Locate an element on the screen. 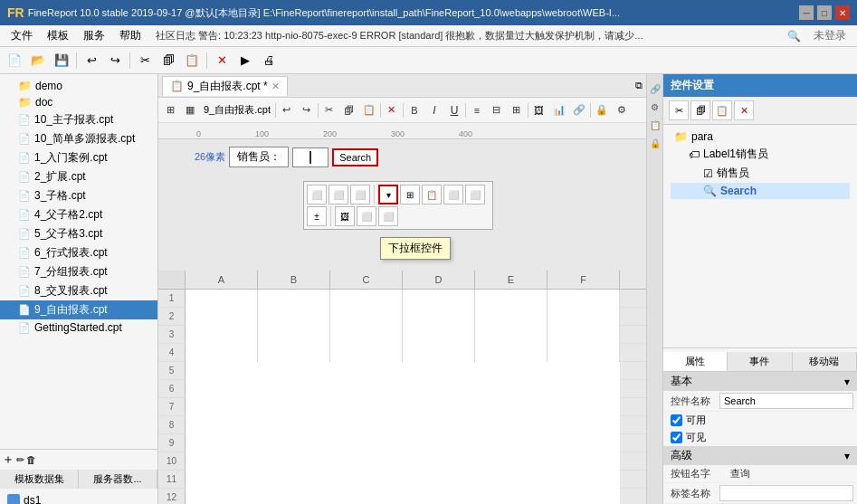  paste-button: 📋 is located at coordinates (192, 61).